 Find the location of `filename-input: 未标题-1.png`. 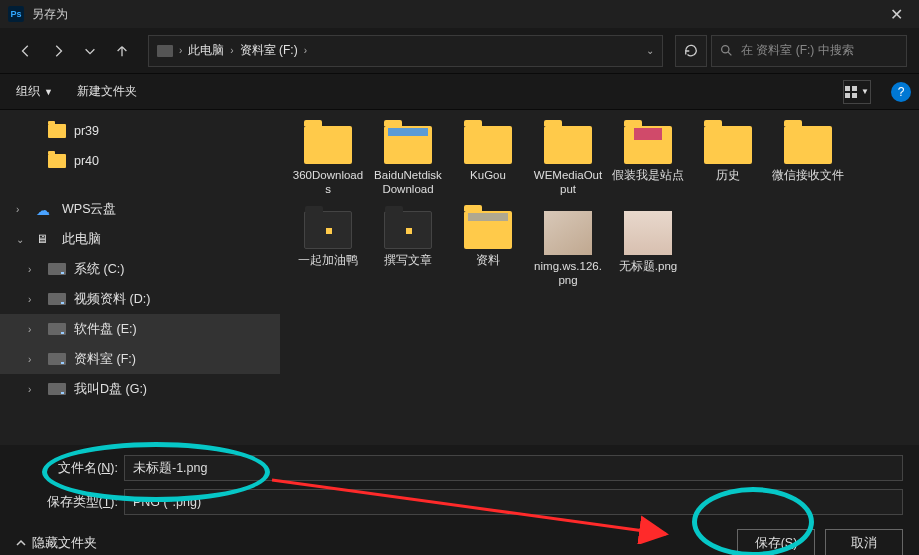

filename-input: 未标题-1.png is located at coordinates (514, 468).